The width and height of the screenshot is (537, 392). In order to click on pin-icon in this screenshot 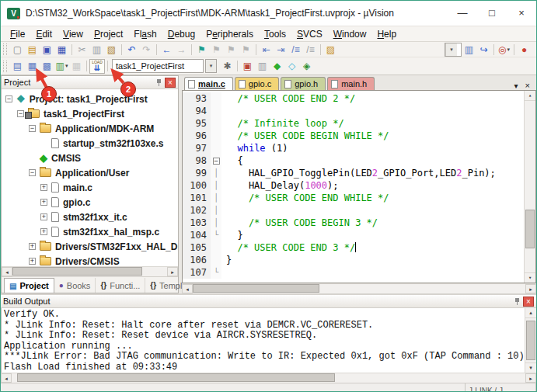, I will do `click(518, 301)`.